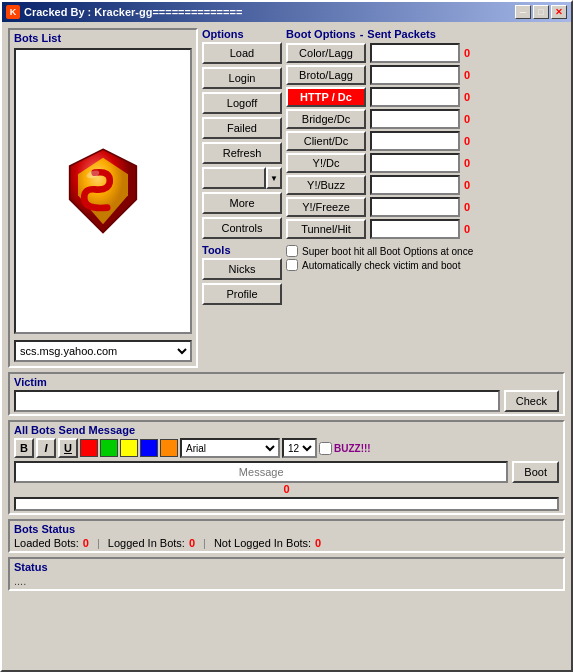  Describe the element at coordinates (242, 153) in the screenshot. I see `refresh-button: Refresh` at that location.